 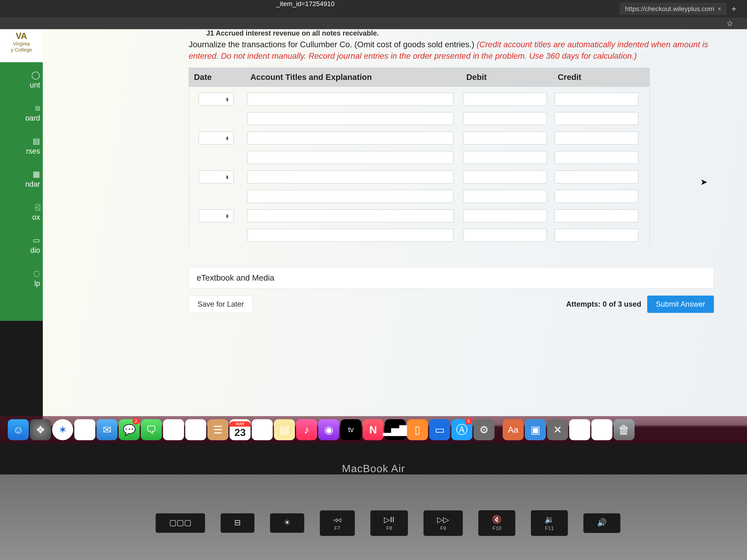 I want to click on prior-step-remnant: J1 Accrued interest revenue on all notes…, so click(x=292, y=33).